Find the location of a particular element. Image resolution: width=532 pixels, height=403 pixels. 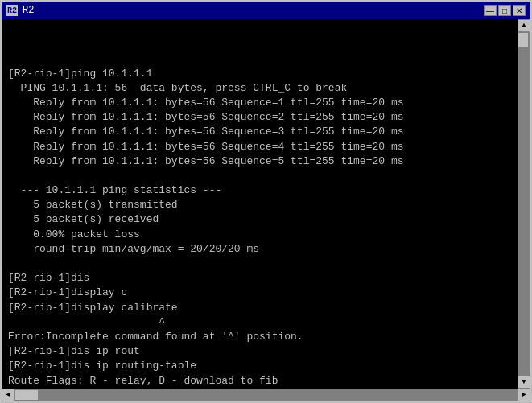

terminal-line: [R2-rip-1]dis ip routing-table is located at coordinates (259, 366).